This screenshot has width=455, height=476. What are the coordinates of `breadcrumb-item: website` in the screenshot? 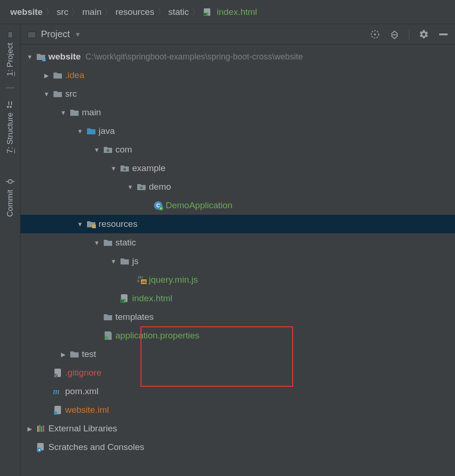 It's located at (27, 12).